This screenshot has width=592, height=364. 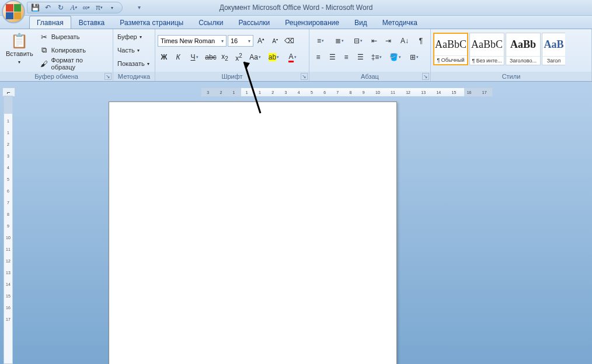 I want to click on show-label: Показать, so click(x=131, y=64).